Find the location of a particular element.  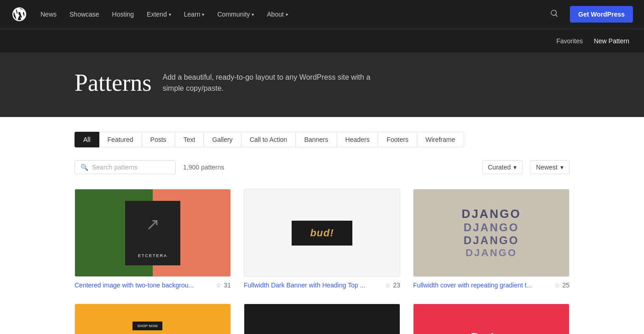

newest-dropdown: Newest ▾ is located at coordinates (550, 167).